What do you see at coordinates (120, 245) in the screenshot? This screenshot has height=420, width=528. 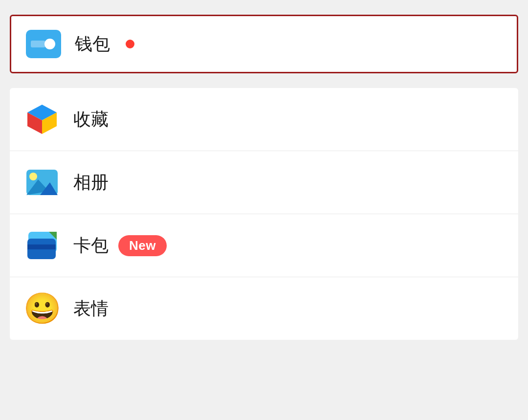 I see `cards-content: 卡包 New` at bounding box center [120, 245].